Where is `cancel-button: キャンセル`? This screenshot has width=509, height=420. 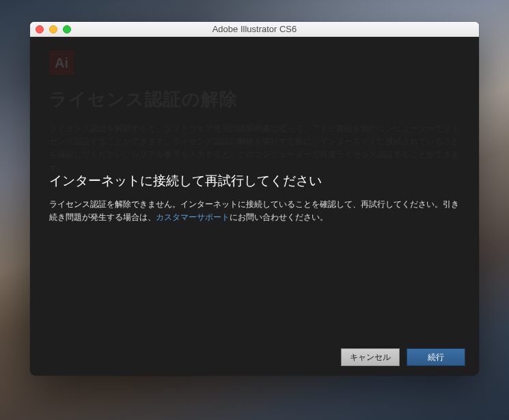 cancel-button: キャンセル is located at coordinates (370, 357).